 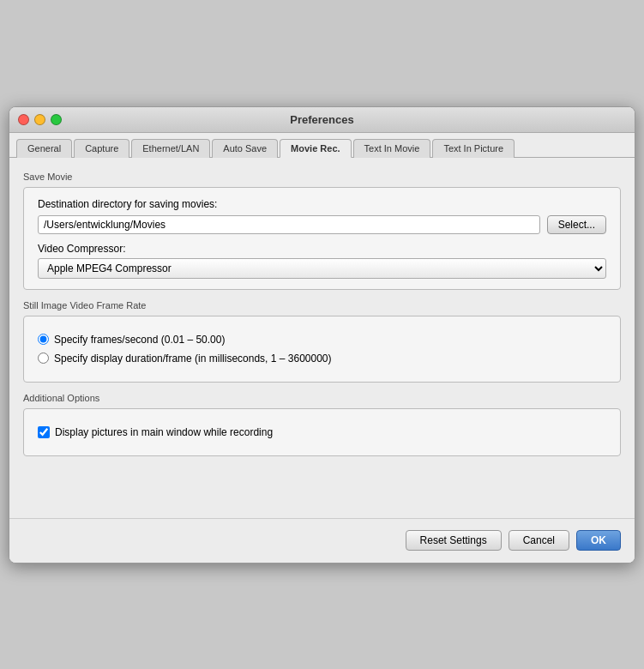 I want to click on frame-rate-label: Still Image Video Frame Rate, so click(x=322, y=305).